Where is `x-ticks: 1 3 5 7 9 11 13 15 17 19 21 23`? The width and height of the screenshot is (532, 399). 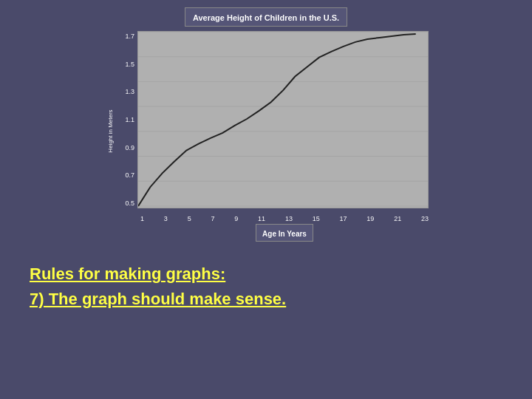
x-ticks: 1 3 5 7 9 11 13 15 17 19 21 23 is located at coordinates (284, 217).